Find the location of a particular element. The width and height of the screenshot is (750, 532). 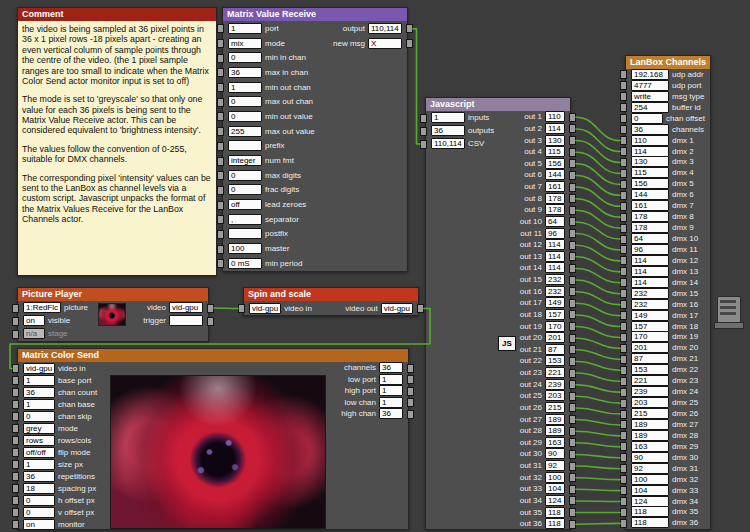

input-value: grey is located at coordinates (39, 428).